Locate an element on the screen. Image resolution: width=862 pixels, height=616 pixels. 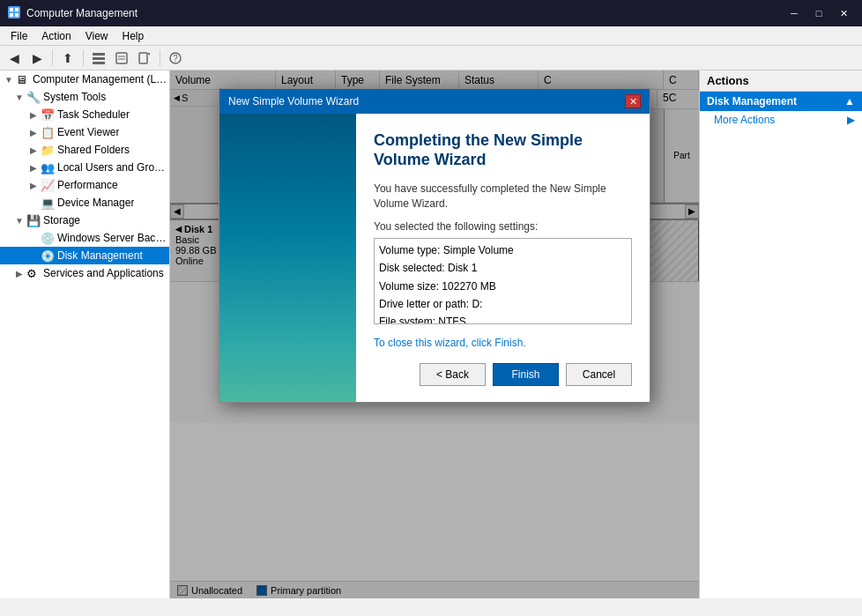
up-button: ⬆ is located at coordinates (68, 58).